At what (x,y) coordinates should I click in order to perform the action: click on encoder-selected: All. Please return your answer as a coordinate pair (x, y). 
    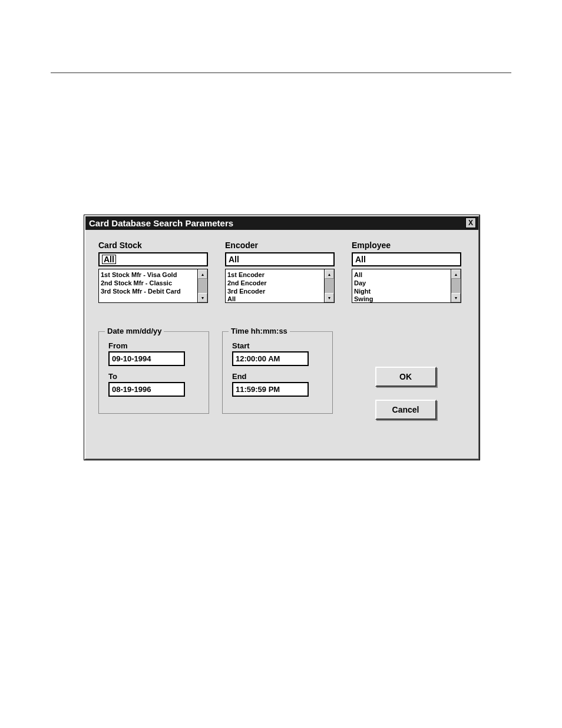
    Looking at the image, I should click on (234, 259).